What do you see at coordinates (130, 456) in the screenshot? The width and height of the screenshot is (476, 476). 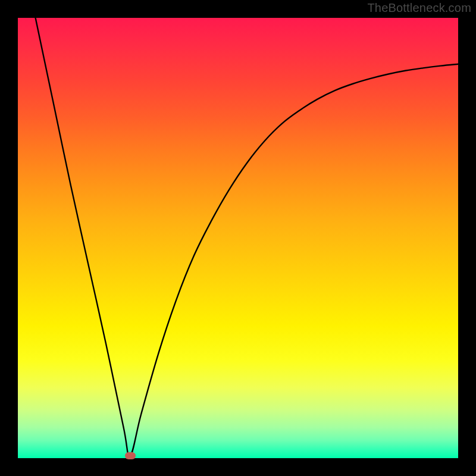 I see `minimum-marker` at bounding box center [130, 456].